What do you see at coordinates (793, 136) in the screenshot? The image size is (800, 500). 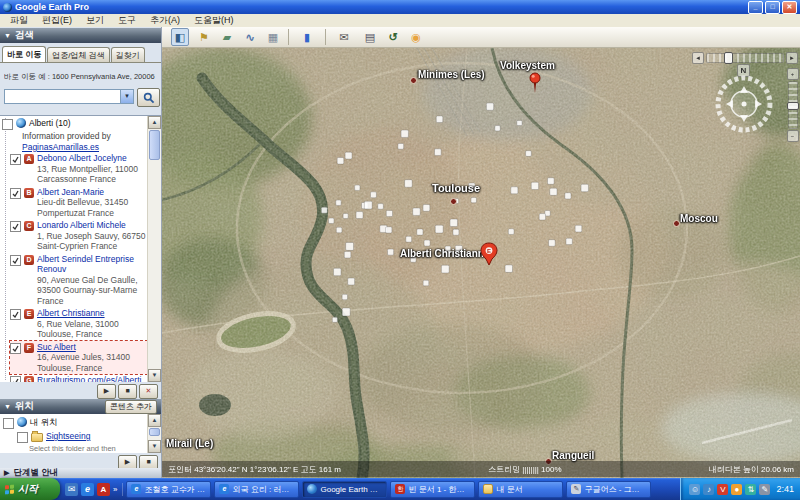 I see `zoom-out-button: −` at bounding box center [793, 136].